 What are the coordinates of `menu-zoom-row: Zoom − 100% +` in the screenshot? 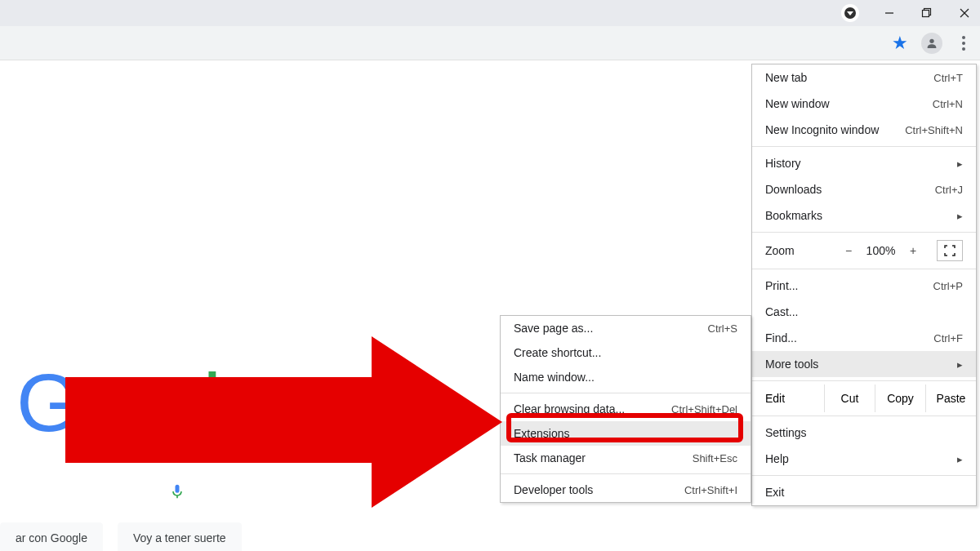 It's located at (864, 251).